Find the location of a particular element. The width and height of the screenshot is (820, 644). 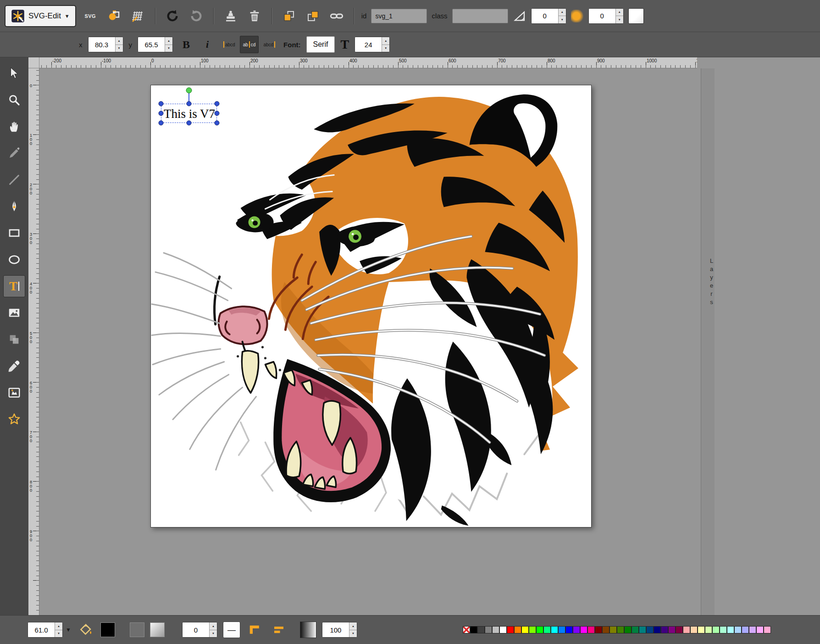

element-id-input is located at coordinates (399, 16).